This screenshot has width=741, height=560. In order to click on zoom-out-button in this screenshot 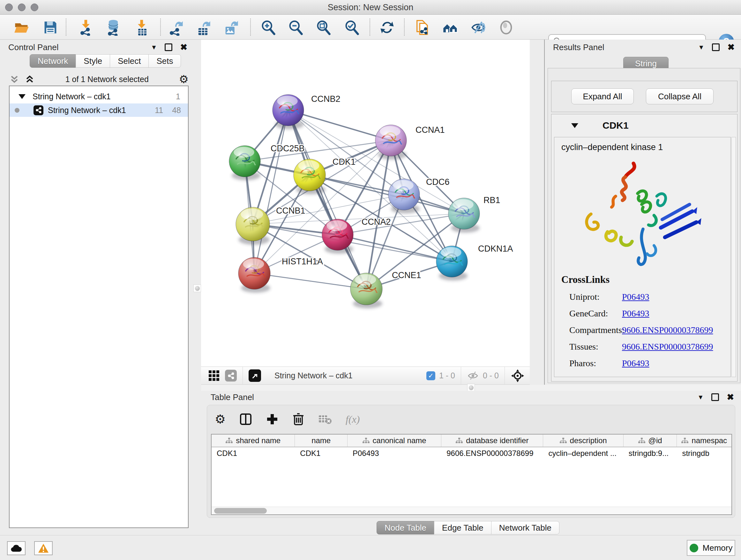, I will do `click(295, 27)`.